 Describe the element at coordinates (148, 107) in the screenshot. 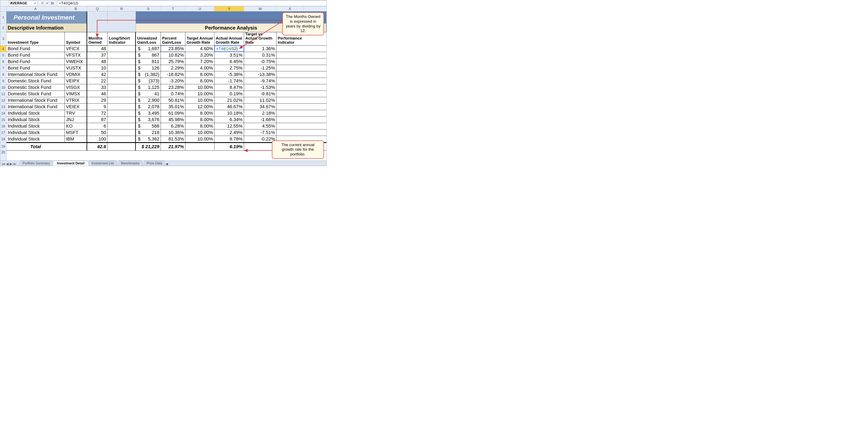

I see `cell-unrealized: $2,078` at that location.